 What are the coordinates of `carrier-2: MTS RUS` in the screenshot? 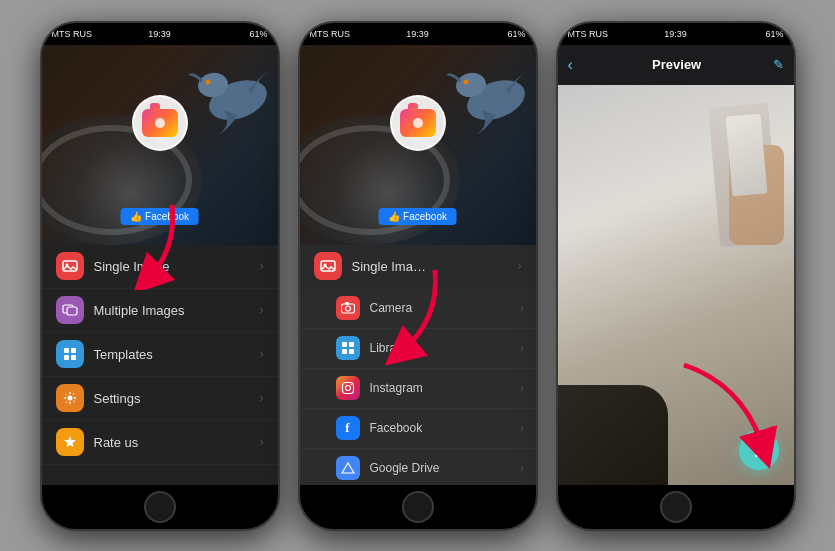 It's located at (346, 34).